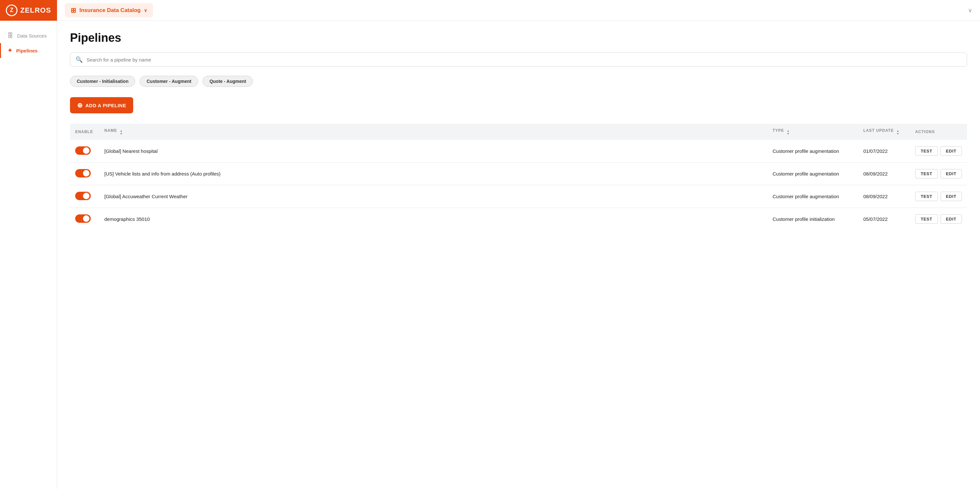 Image resolution: width=980 pixels, height=489 pixels. Describe the element at coordinates (10, 50) in the screenshot. I see `pipelines-icon: ✦` at that location.